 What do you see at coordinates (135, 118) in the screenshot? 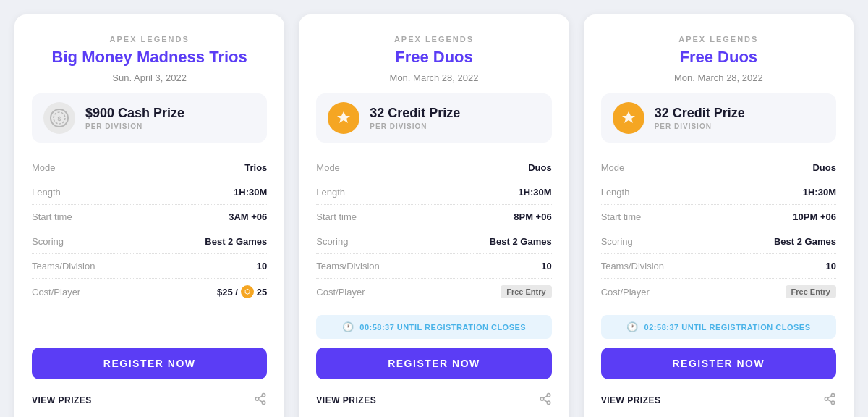
I see `prize-info: $900 Cash PrizePER DIVISION` at bounding box center [135, 118].